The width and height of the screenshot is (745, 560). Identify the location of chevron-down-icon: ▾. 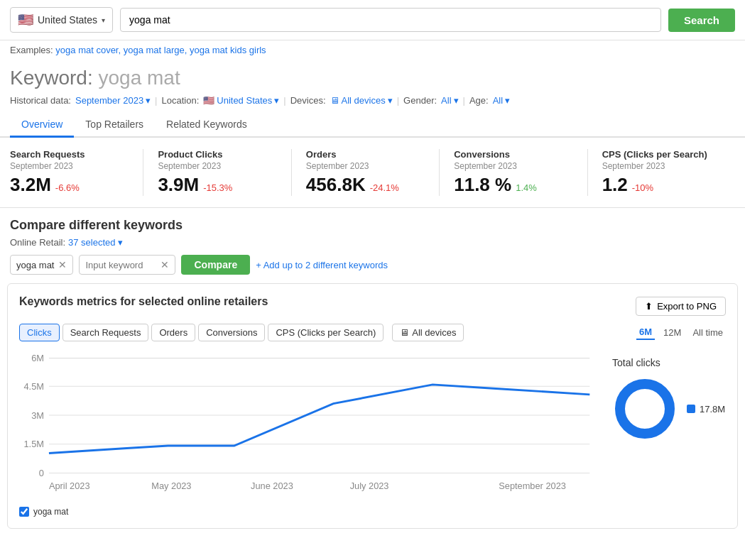
(104, 20).